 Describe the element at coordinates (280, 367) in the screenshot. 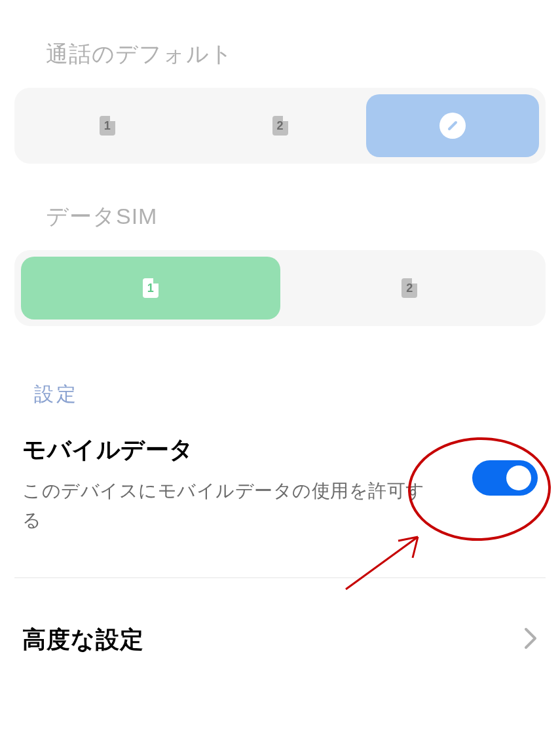

I see `section-title-settings: 設定` at that location.